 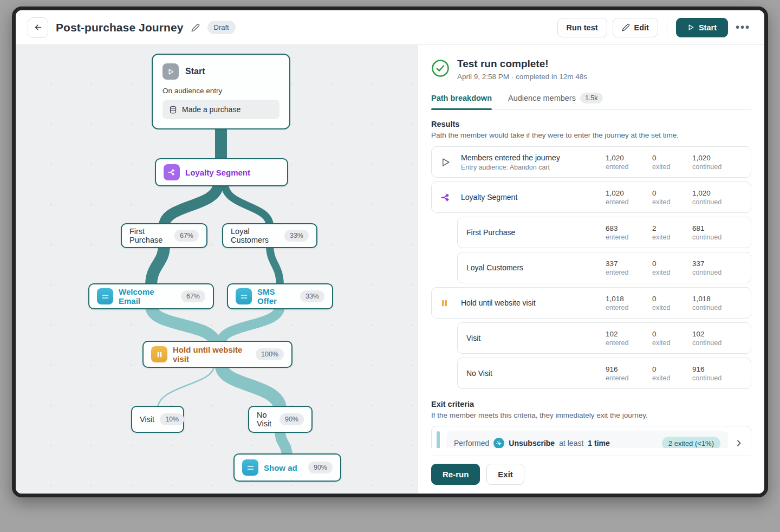 What do you see at coordinates (592, 404) in the screenshot?
I see `exit-criteria-heading: Exit criteria` at bounding box center [592, 404].